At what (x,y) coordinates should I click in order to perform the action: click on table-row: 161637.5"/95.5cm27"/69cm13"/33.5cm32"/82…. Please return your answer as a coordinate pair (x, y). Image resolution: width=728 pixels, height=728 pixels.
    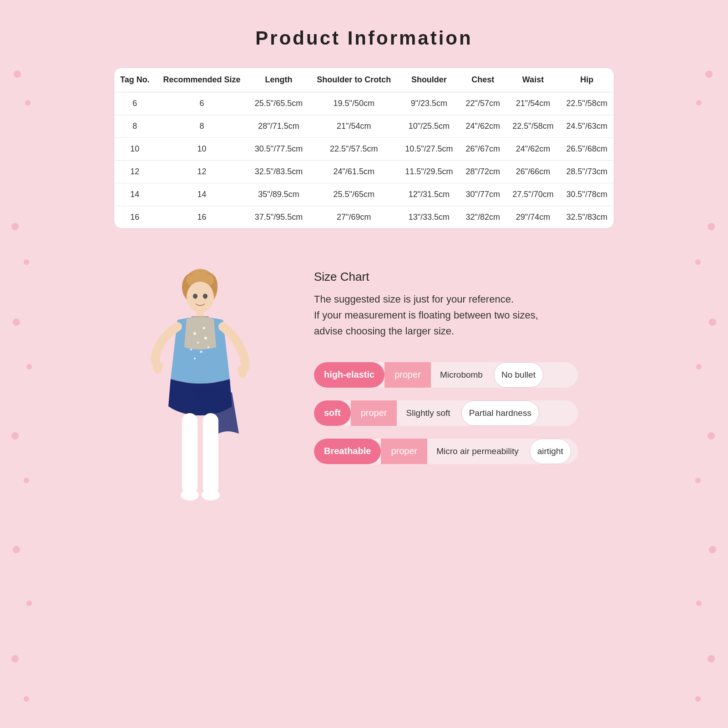
    Looking at the image, I should click on (364, 217).